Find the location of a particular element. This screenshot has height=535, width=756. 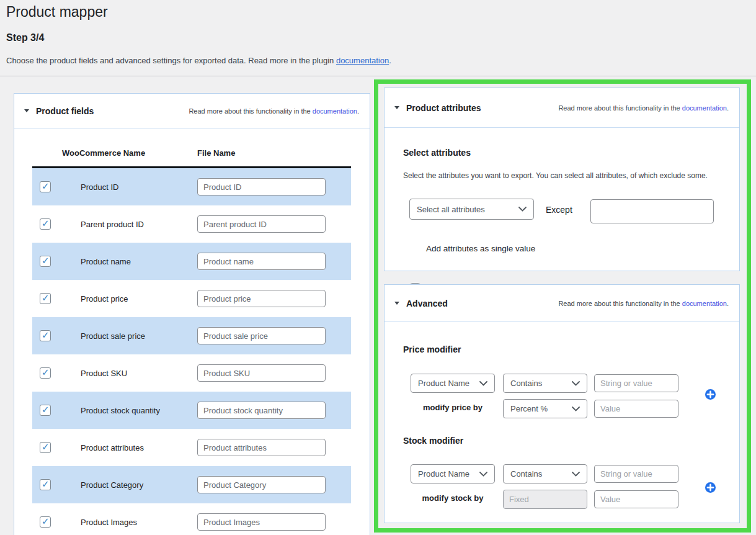

except-label: Except is located at coordinates (559, 210).